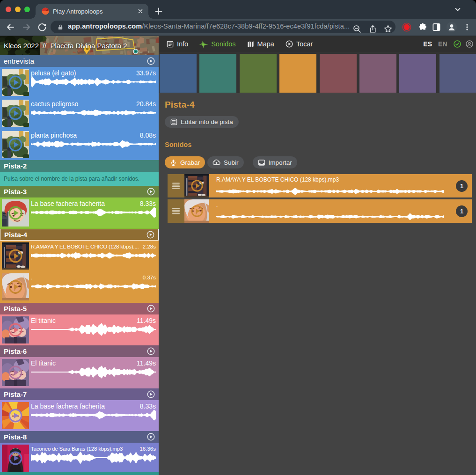  Describe the element at coordinates (27, 27) in the screenshot. I see `forward-icon` at that location.